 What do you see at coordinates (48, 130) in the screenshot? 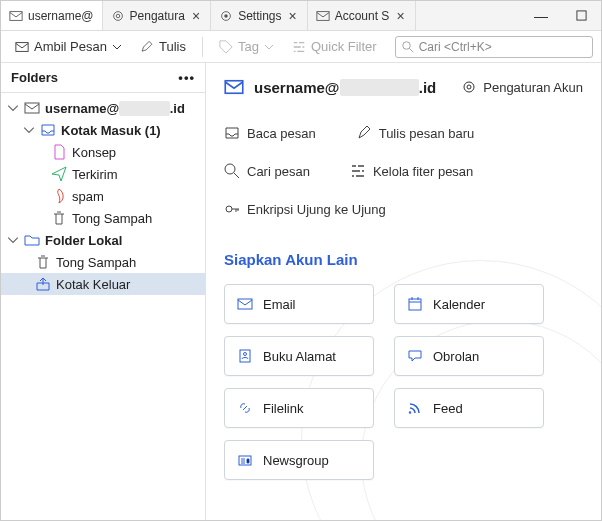
I see `inbox-icon` at bounding box center [48, 130].